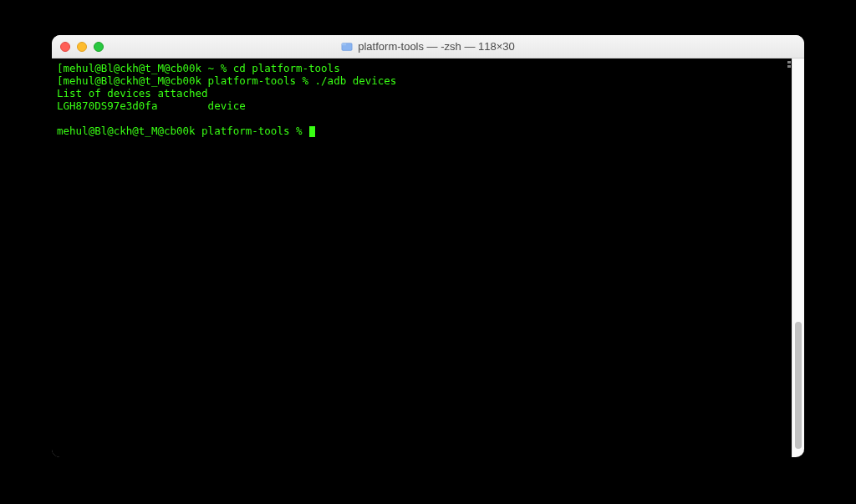 This screenshot has height=504, width=856. Describe the element at coordinates (347, 47) in the screenshot. I see `folder-icon` at that location.